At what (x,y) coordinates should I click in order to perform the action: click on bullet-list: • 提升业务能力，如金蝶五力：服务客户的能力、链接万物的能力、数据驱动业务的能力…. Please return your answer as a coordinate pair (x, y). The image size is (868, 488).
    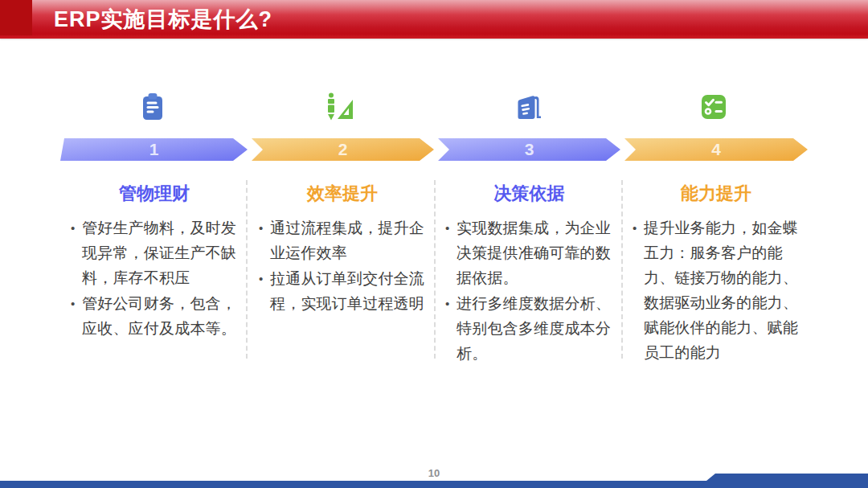
    Looking at the image, I should click on (716, 290).